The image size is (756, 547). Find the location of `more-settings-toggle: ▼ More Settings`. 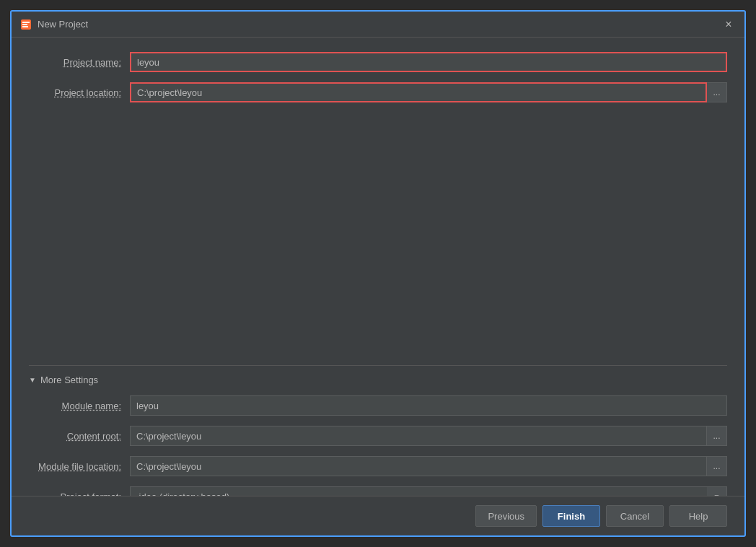

more-settings-toggle: ▼ More Settings is located at coordinates (378, 380).